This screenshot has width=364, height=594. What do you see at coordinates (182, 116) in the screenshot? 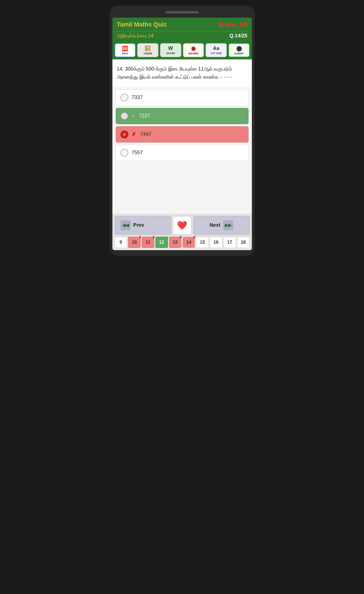
I see `option-b: ✓ 7227` at bounding box center [182, 116].